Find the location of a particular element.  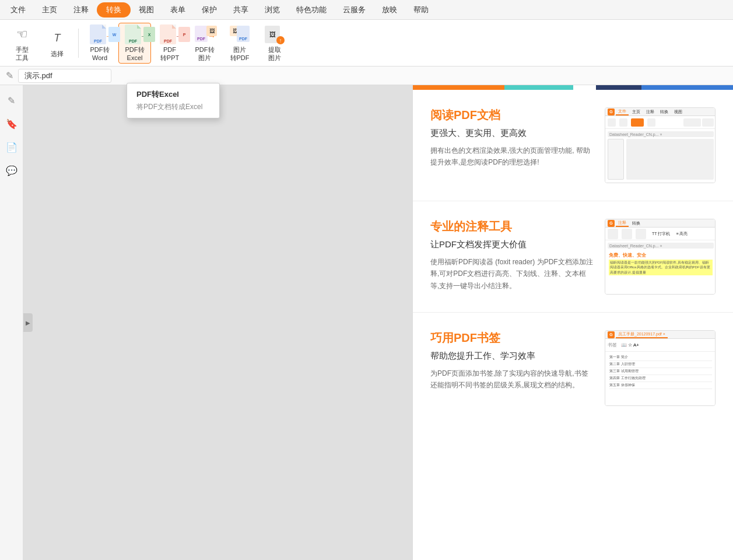

promo-bookmark-subtitle: 帮助您提升工作、学习效率 is located at coordinates (512, 356).